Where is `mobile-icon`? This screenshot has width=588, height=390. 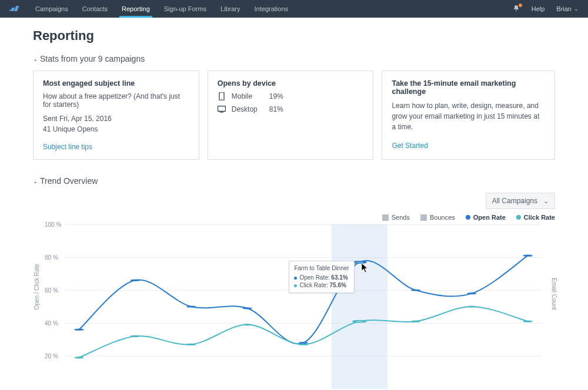
mobile-icon is located at coordinates (222, 96).